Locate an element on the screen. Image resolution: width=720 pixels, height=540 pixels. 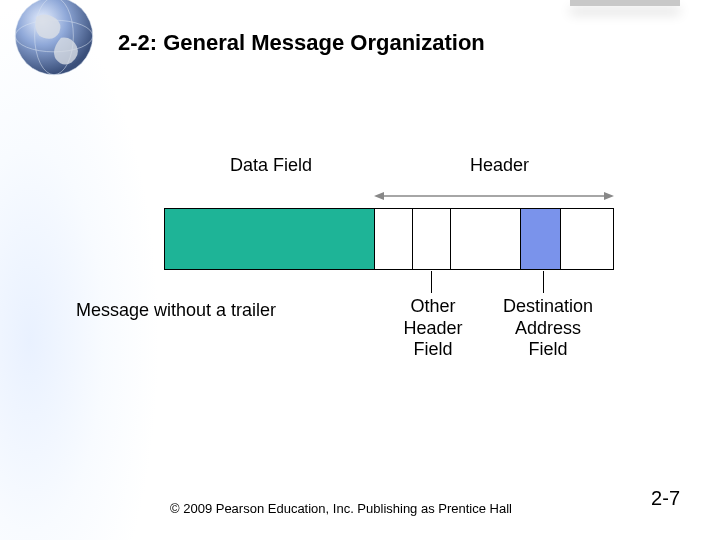
page-number: 2-7 is located at coordinates (666, 498).